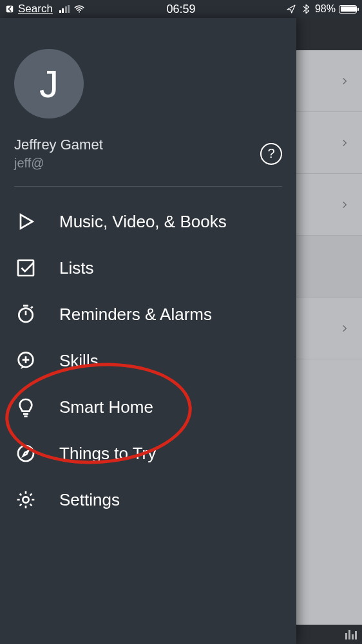 The image size is (362, 644). I want to click on equalizer-icon, so click(351, 634).